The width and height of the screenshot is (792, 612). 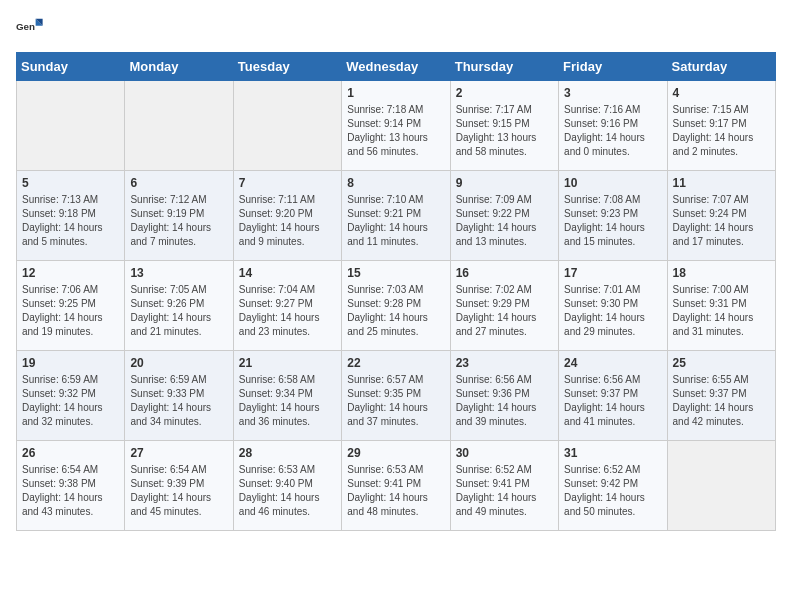 I want to click on day-number: 13, so click(x=178, y=273).